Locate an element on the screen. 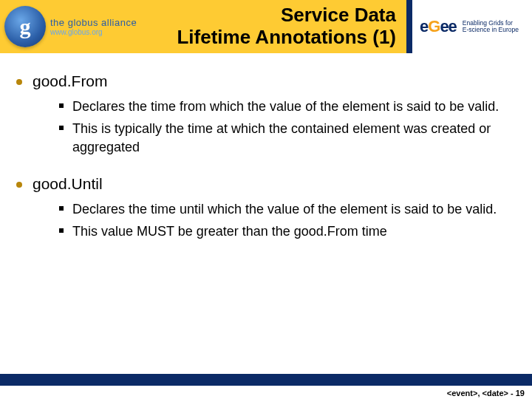 This screenshot has width=532, height=399. bullet-level2: This is typically the time at which the … is located at coordinates (285, 137).